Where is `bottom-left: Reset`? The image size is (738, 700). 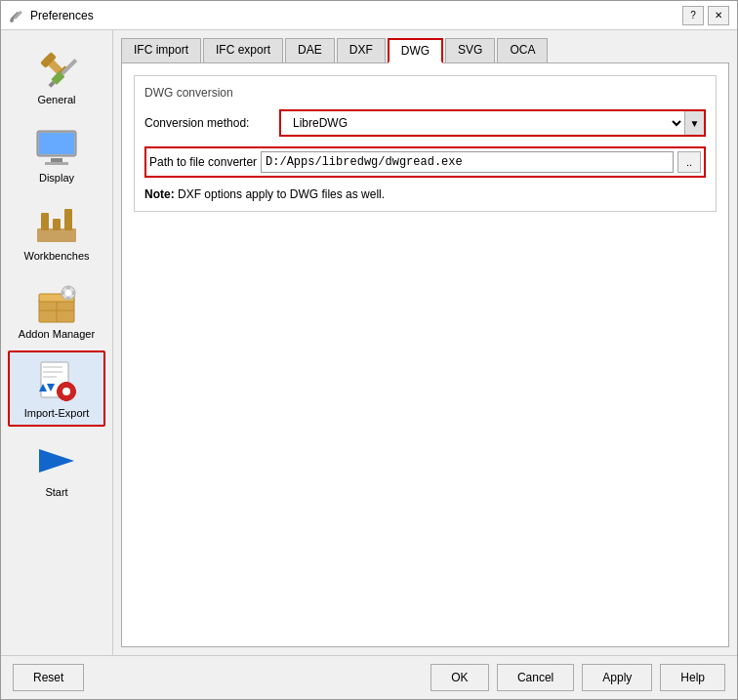 bottom-left: Reset is located at coordinates (49, 678).